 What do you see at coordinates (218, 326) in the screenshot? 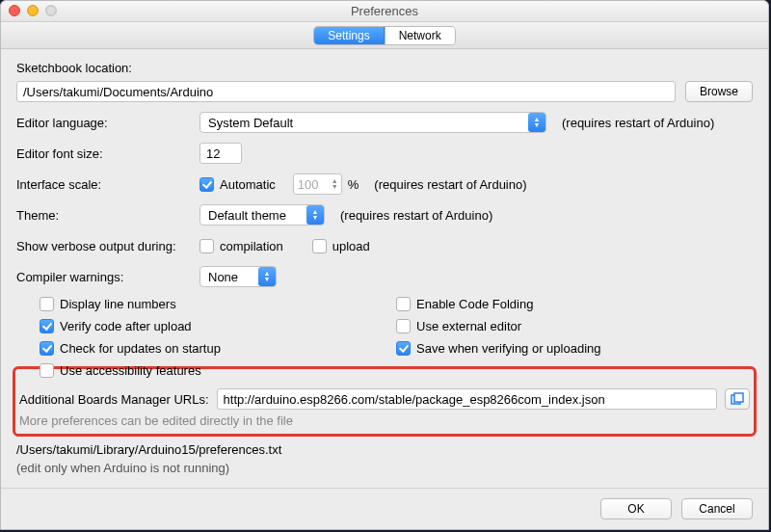
I see `checkbox-row: Verify code after upload` at bounding box center [218, 326].